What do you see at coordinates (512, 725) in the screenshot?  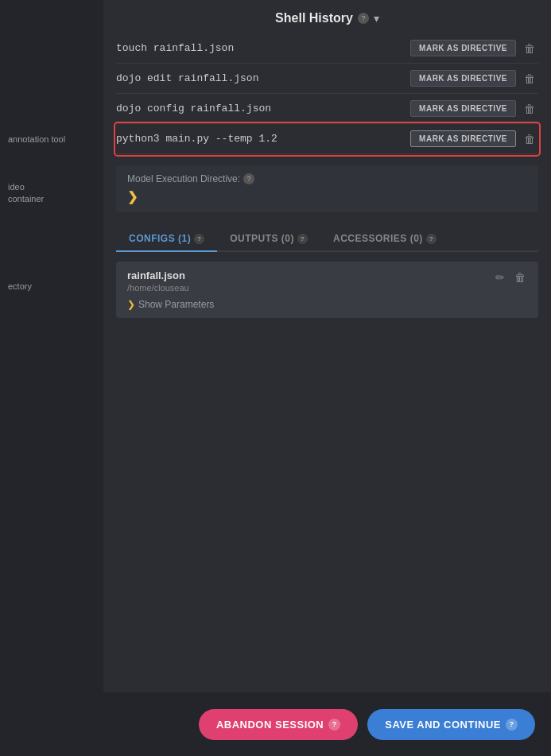 I see `save-continue-help-icon: ?` at bounding box center [512, 725].